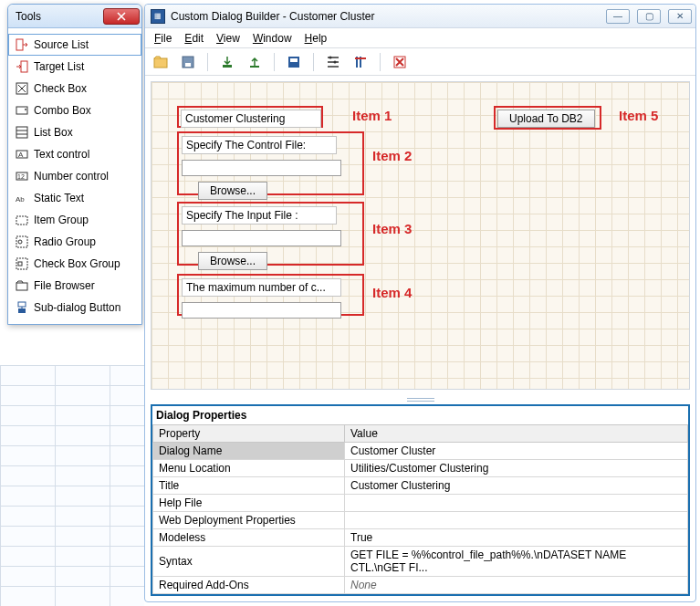  Describe the element at coordinates (316, 38) in the screenshot. I see `menu-help: Help` at that location.